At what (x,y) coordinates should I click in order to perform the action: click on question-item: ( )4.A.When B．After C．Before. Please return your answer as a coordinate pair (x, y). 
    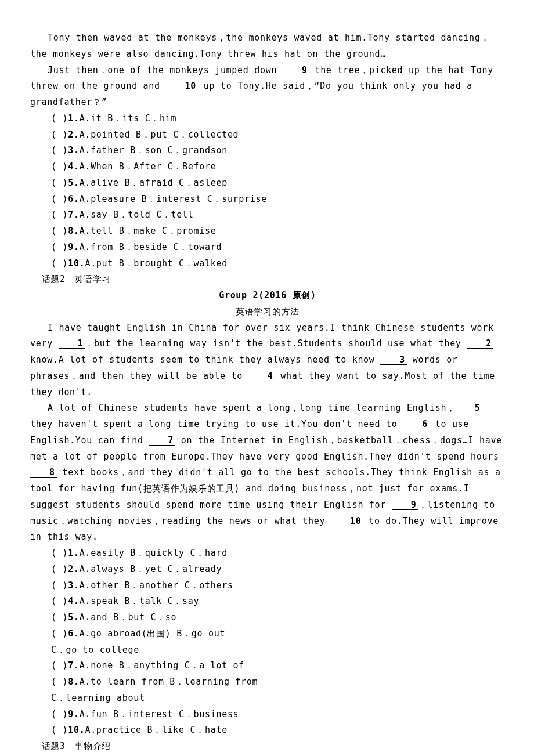
    Looking at the image, I should click on (268, 167).